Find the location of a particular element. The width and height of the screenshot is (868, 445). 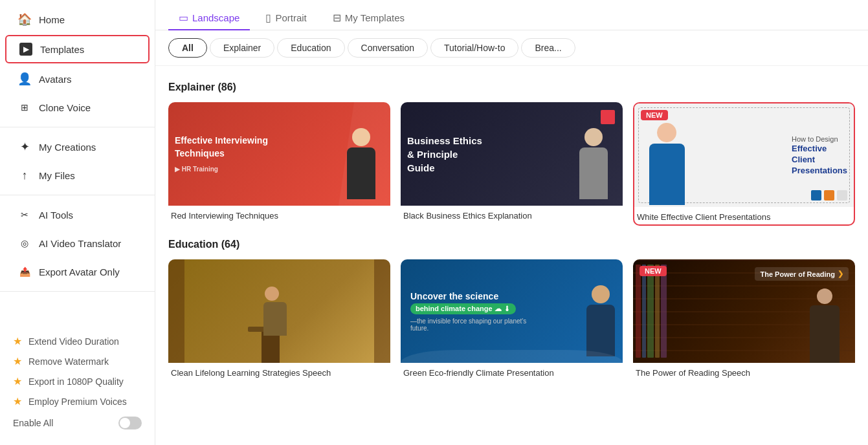

filter-tutorial: Tutorial/How-to is located at coordinates (474, 48).